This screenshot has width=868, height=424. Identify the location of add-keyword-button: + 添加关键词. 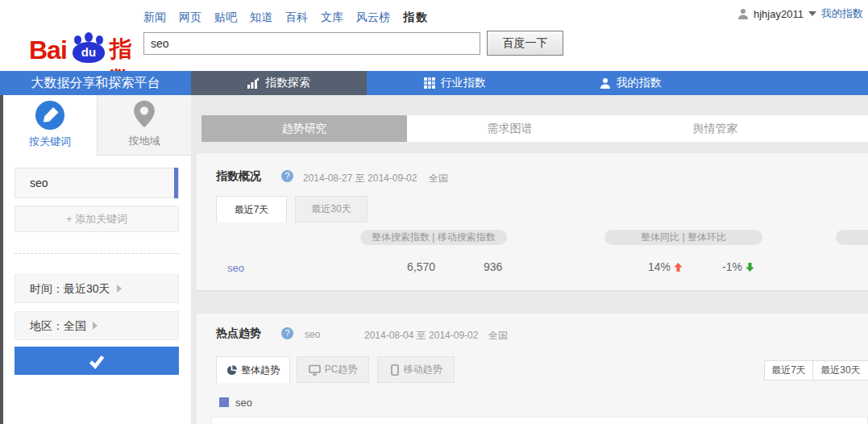
(97, 219).